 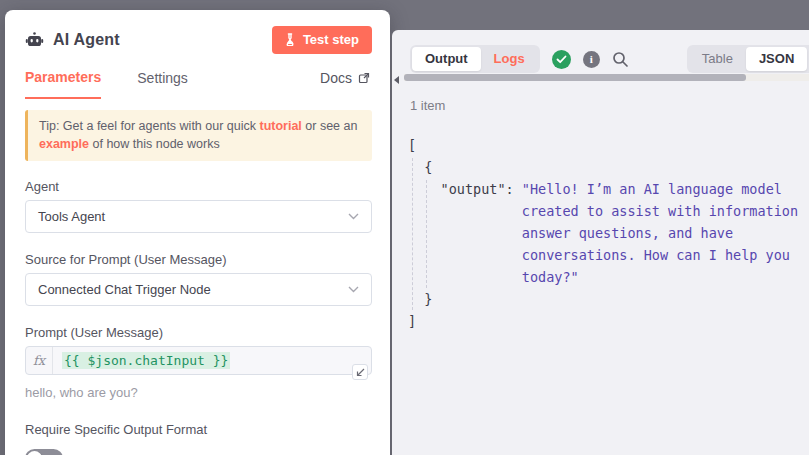 What do you see at coordinates (776, 59) in the screenshot?
I see `tab-json: JSON` at bounding box center [776, 59].